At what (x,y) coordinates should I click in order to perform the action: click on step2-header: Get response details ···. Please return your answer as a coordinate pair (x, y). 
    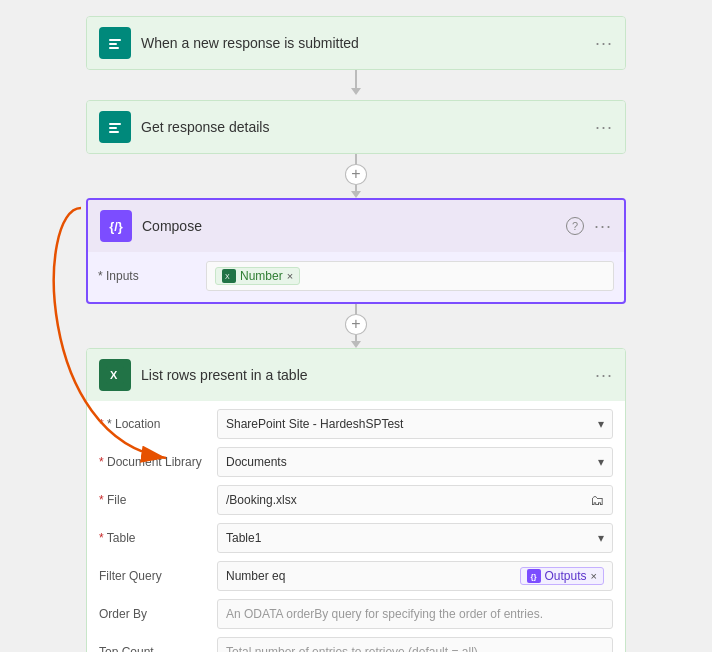
    Looking at the image, I should click on (356, 127).